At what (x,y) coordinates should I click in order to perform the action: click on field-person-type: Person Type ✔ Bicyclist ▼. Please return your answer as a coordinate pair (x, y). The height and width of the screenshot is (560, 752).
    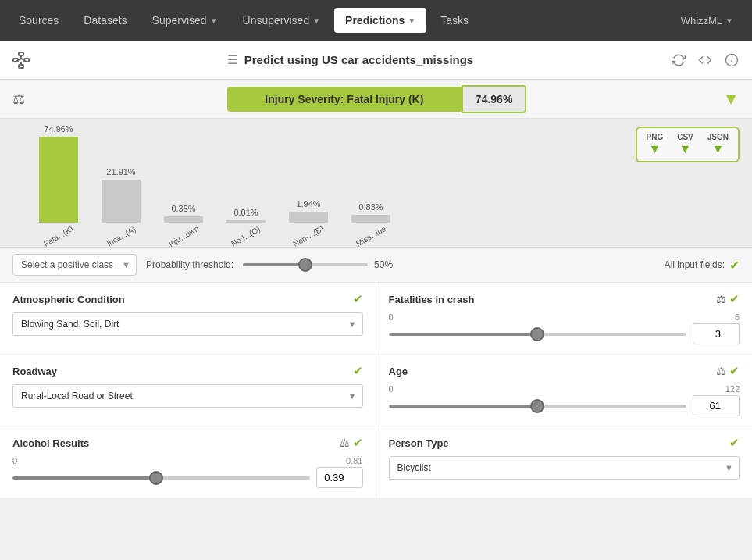
    Looking at the image, I should click on (565, 462).